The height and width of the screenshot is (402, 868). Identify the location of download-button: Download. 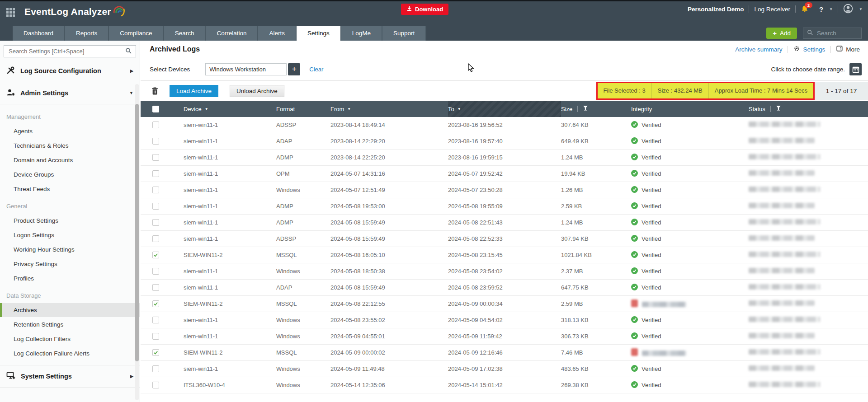
(425, 9).